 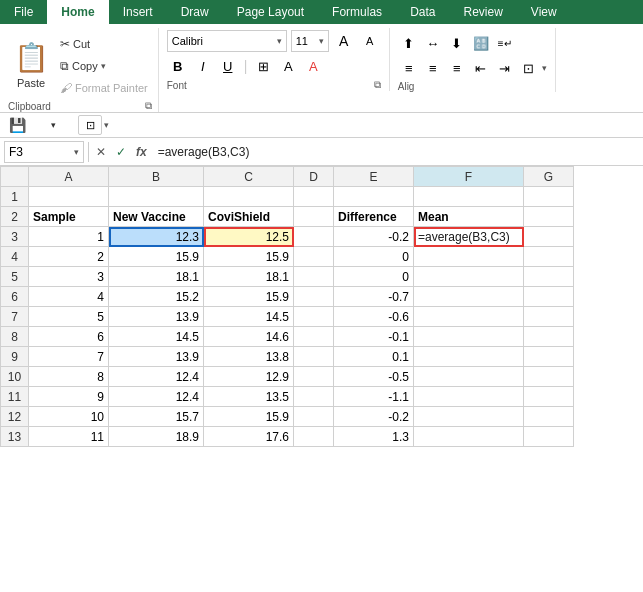 What do you see at coordinates (249, 177) in the screenshot?
I see `col-header-c: C` at bounding box center [249, 177].